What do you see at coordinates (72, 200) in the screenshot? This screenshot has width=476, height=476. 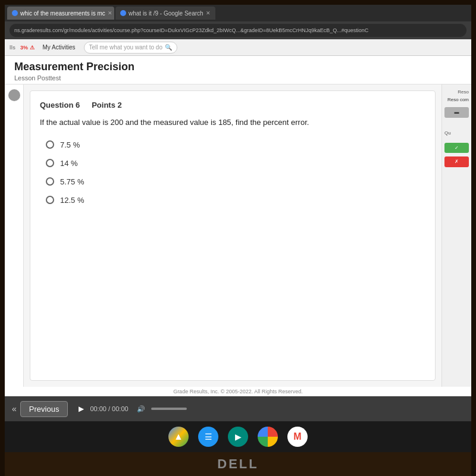 I see `answer-text-4: 12.5 %` at bounding box center [72, 200].